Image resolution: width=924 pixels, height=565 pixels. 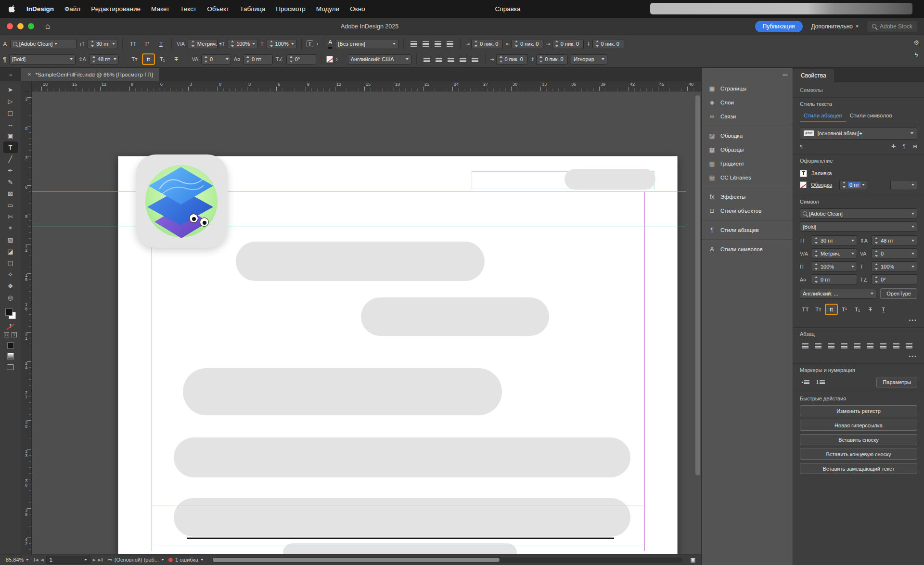 I want to click on menubar-item: Редактирование, so click(x=116, y=9).